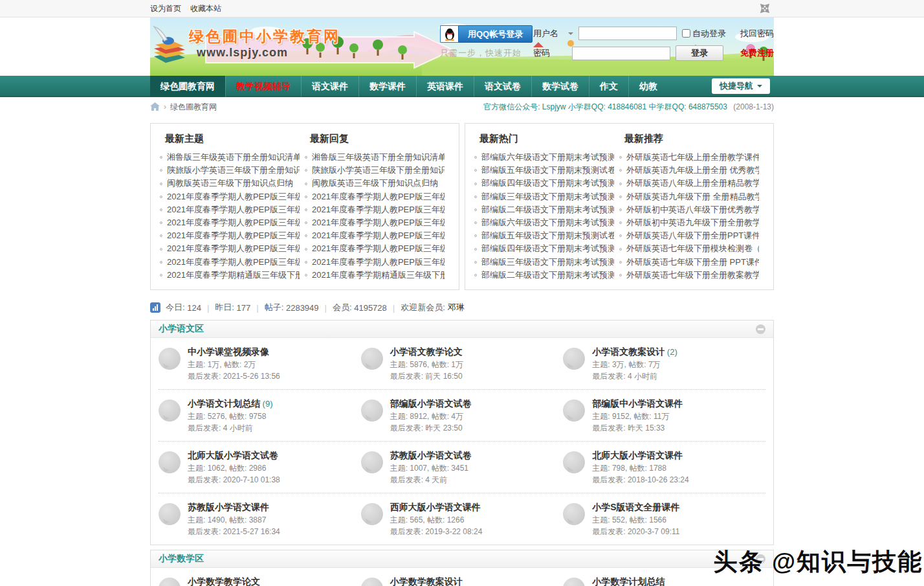  Describe the element at coordinates (263, 87) in the screenshot. I see `nav-item-video: 教学视频辅导` at that location.